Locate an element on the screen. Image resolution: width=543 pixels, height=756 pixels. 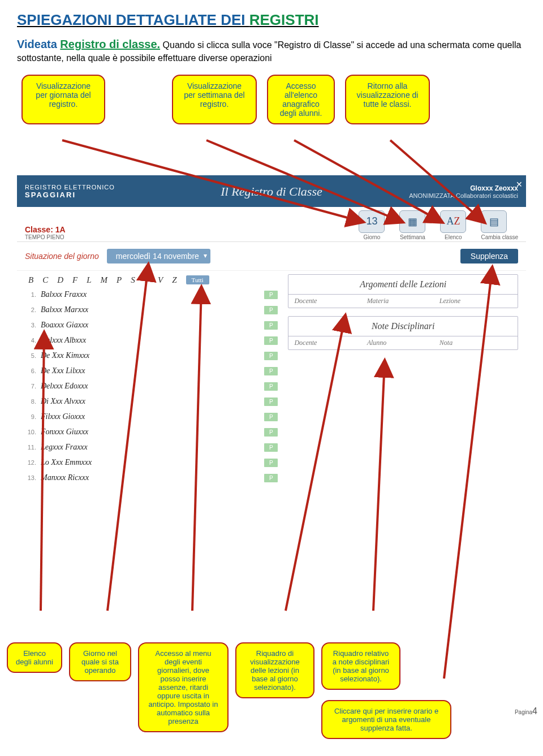
callouts-top-row: Visualizzazione per giornata del registr… is located at coordinates (274, 100).